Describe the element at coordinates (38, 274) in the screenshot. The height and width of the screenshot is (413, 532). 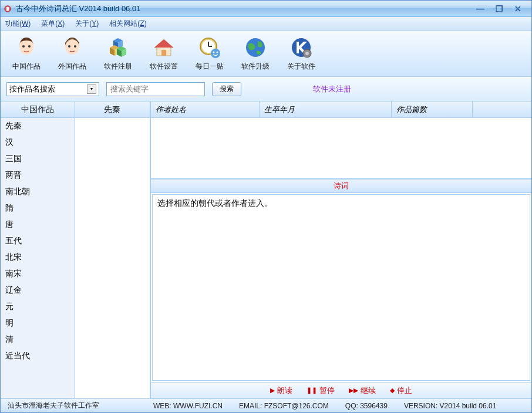
I see `dynasty-item: 南宋` at that location.